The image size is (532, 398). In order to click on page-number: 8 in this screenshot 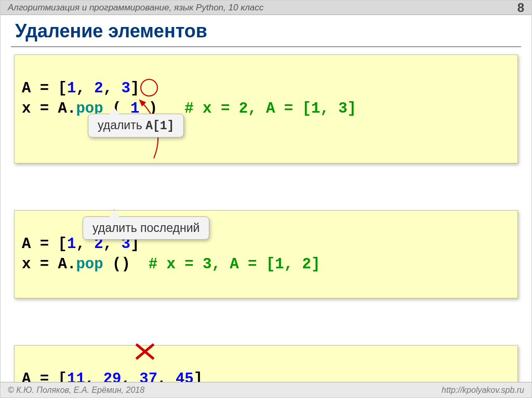, I will do `click(521, 8)`.